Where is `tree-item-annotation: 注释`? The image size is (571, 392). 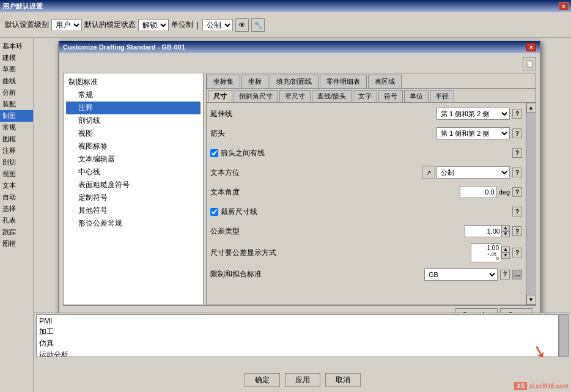 tree-item-annotation: 注释 is located at coordinates (133, 108).